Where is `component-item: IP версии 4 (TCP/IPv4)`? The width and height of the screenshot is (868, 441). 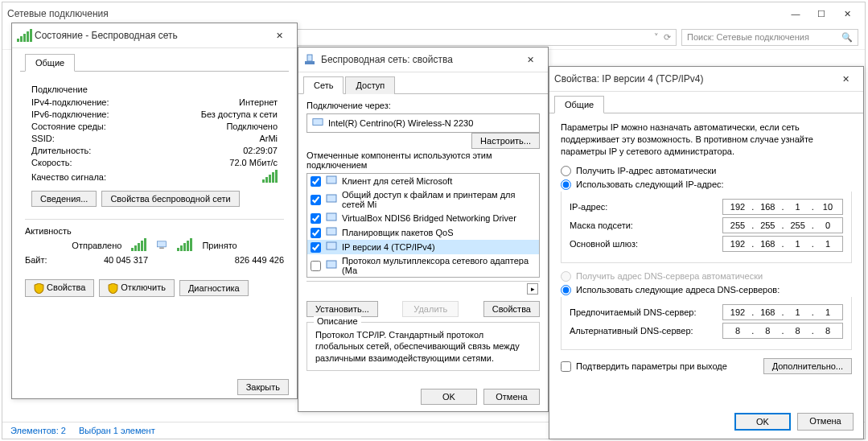 component-item: IP версии 4 (TCP/IPv4) is located at coordinates (423, 247).